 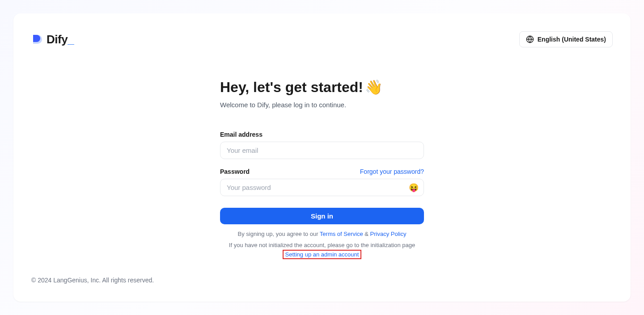 I want to click on language-label: English (United States), so click(x=572, y=39).